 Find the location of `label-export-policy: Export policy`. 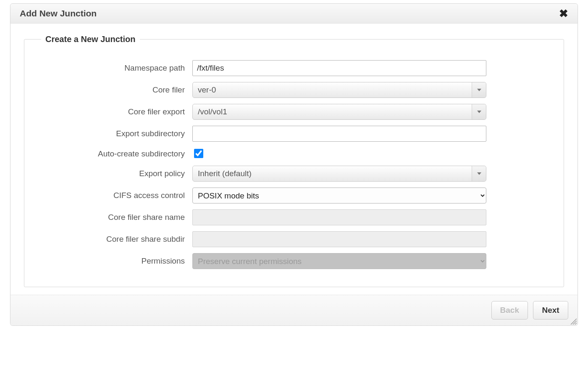

label-export-policy: Export policy is located at coordinates (117, 174).